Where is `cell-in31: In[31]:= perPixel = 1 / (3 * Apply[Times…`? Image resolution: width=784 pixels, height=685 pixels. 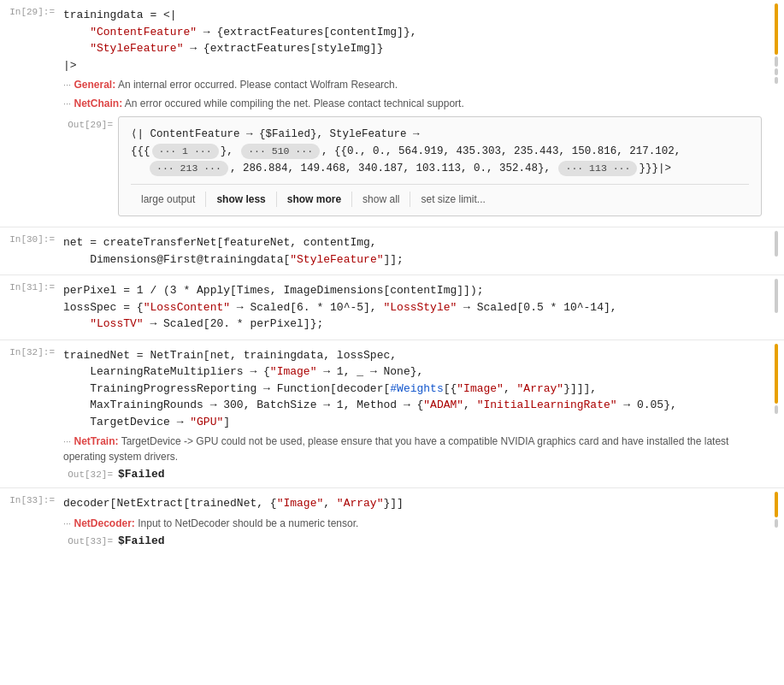 cell-in31: In[31]:= perPixel = 1 / (3 * Apply[Times… is located at coordinates (392, 307).